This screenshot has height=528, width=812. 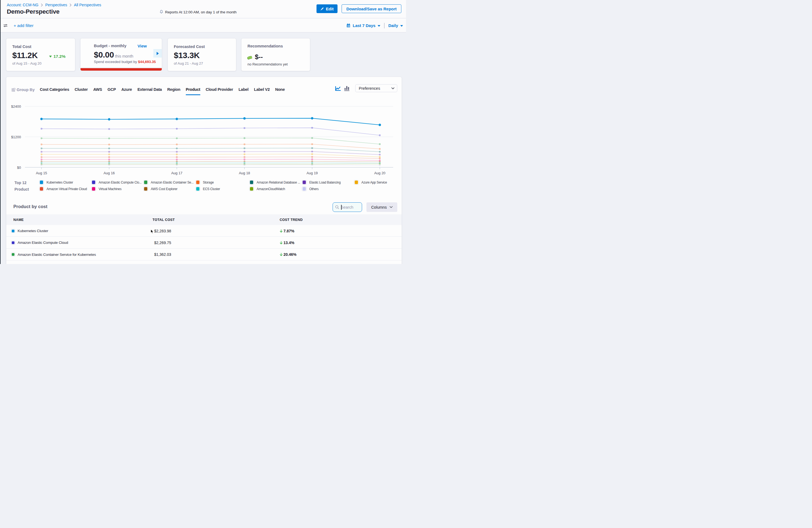 What do you see at coordinates (371, 9) in the screenshot?
I see `download-save-report-button: Download/Save as Report` at bounding box center [371, 9].